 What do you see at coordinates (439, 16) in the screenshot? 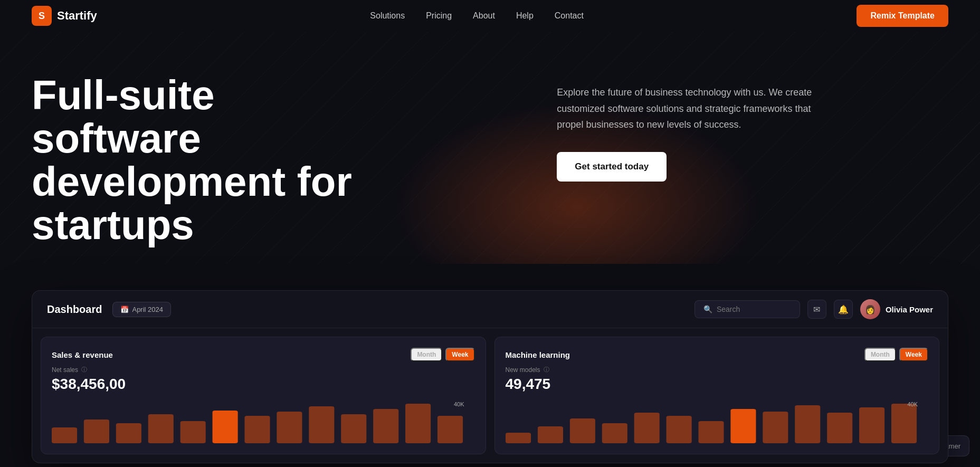
I see `nav-item-pricing: Pricing` at bounding box center [439, 16].